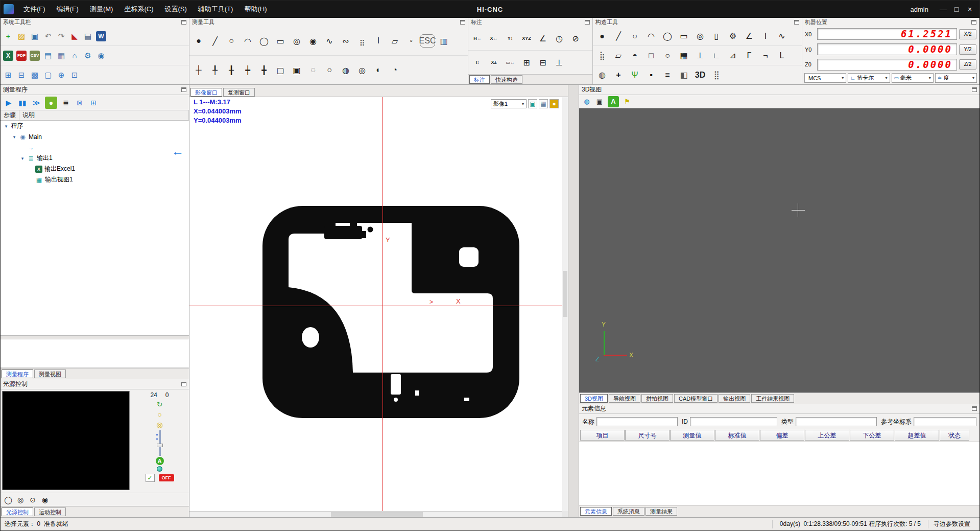  What do you see at coordinates (543, 62) in the screenshot?
I see `dim-frame2-icon: ⊟` at bounding box center [543, 62].